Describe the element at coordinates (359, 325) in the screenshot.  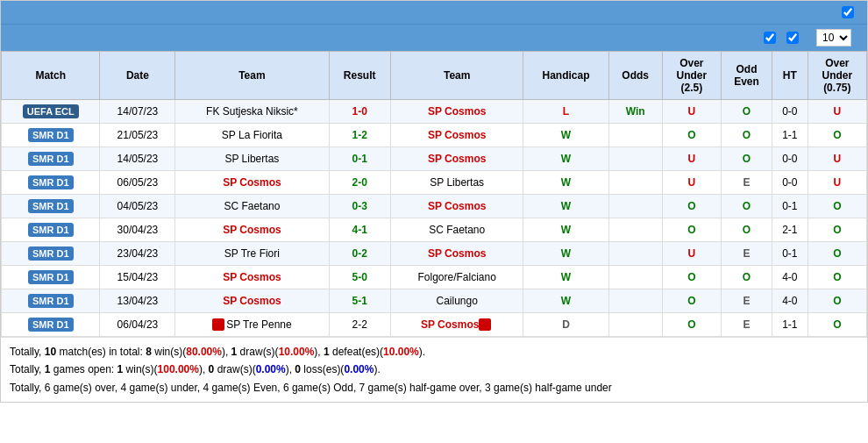
I see `result-cell: 2-2` at that location.